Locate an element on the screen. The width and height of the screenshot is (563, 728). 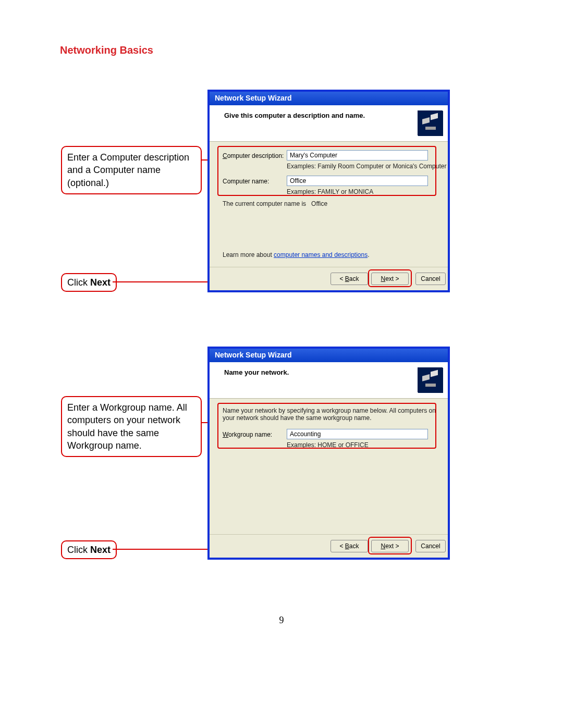
wizard-header-text: Give this computer a description and nam… is located at coordinates (295, 116).